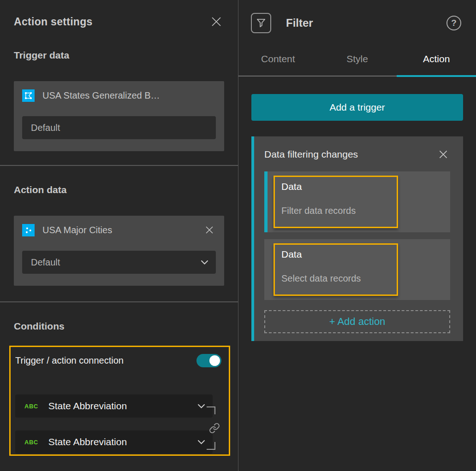 This screenshot has width=476, height=471. Describe the element at coordinates (357, 65) in the screenshot. I see `settings-tabs: Content Style Action` at that location.